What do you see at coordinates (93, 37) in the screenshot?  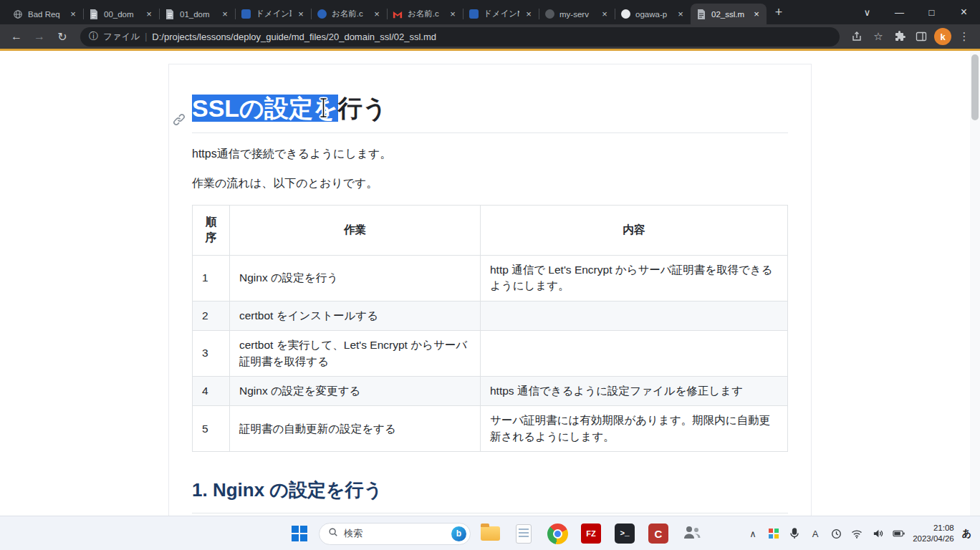 I see `page-info-icon: ⓘ` at bounding box center [93, 37].